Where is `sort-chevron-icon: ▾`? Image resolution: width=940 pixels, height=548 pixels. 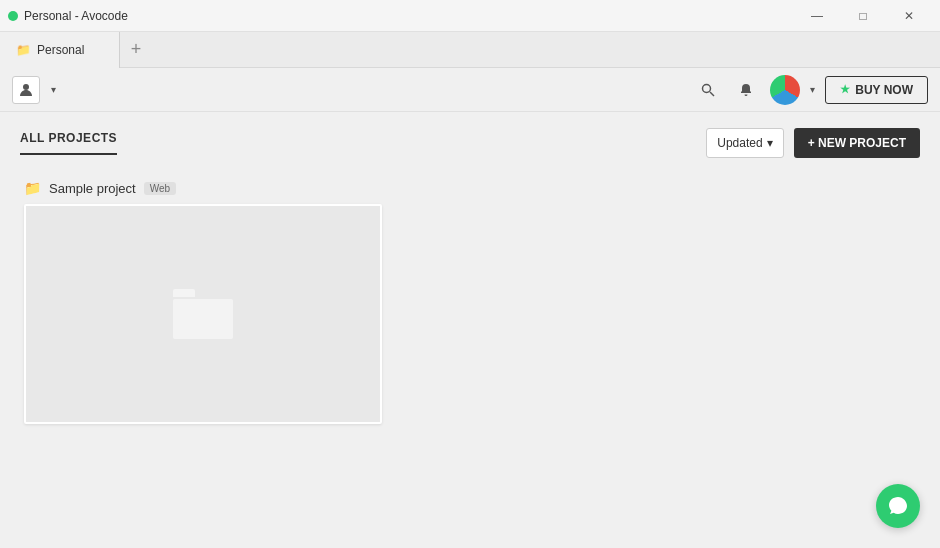
sort-chevron-icon: ▾ is located at coordinates (770, 143).